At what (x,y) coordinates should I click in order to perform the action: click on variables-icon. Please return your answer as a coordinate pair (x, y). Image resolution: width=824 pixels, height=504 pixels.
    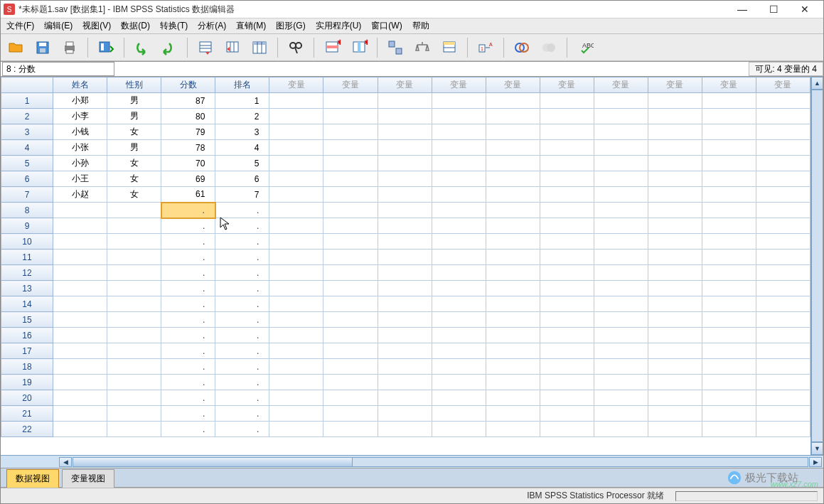
    Looking at the image, I should click on (259, 48).